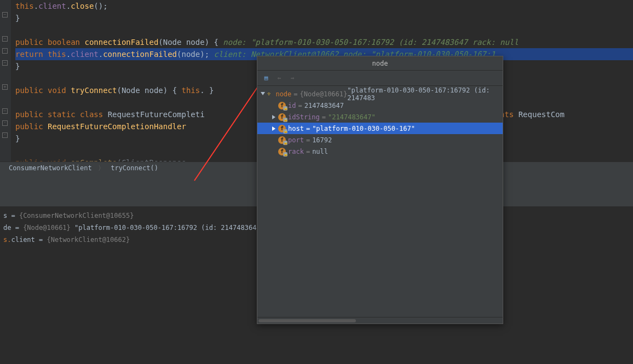  What do you see at coordinates (135, 168) in the screenshot?
I see `breadcrumb-item: tryConnect()` at bounding box center [135, 168].